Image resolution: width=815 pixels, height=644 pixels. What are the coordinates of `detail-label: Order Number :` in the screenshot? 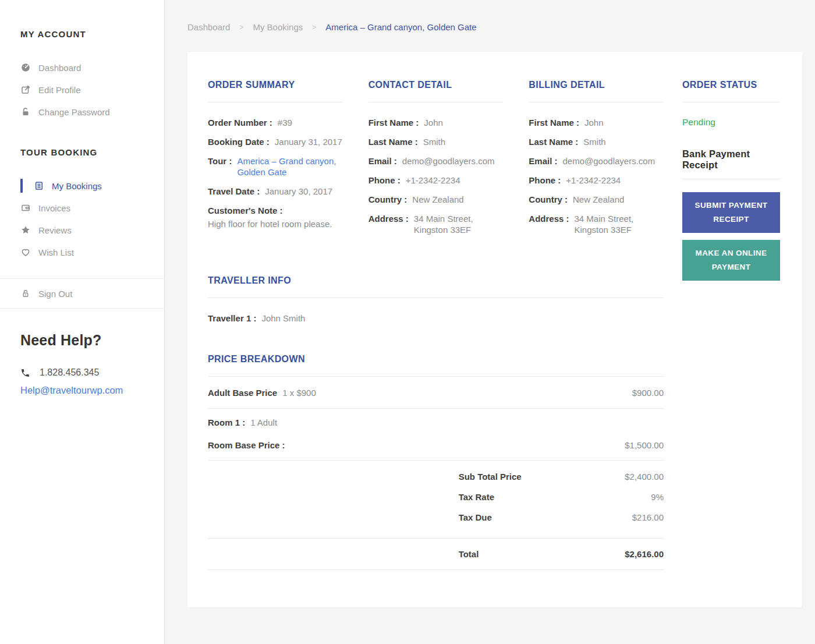 It's located at (240, 122).